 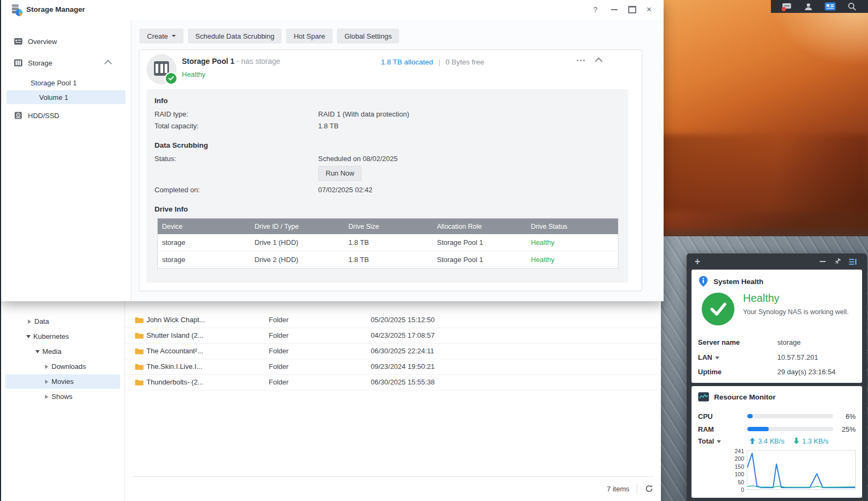 What do you see at coordinates (236, 190) in the screenshot?
I see `completed-on-label: Completed on:` at bounding box center [236, 190].